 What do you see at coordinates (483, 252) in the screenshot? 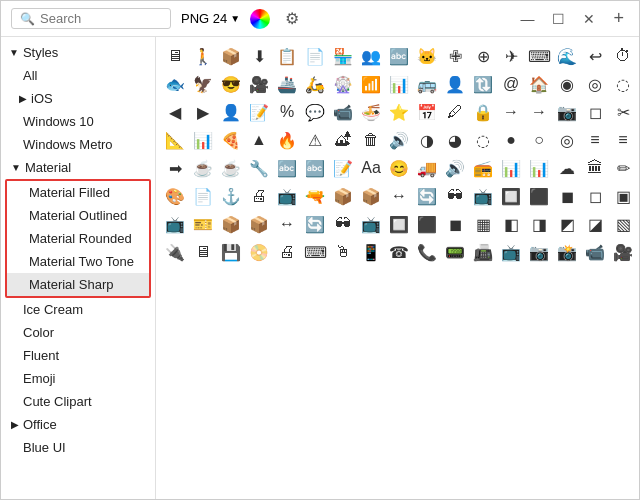
I see `icon-cell: 📠` at bounding box center [483, 252].